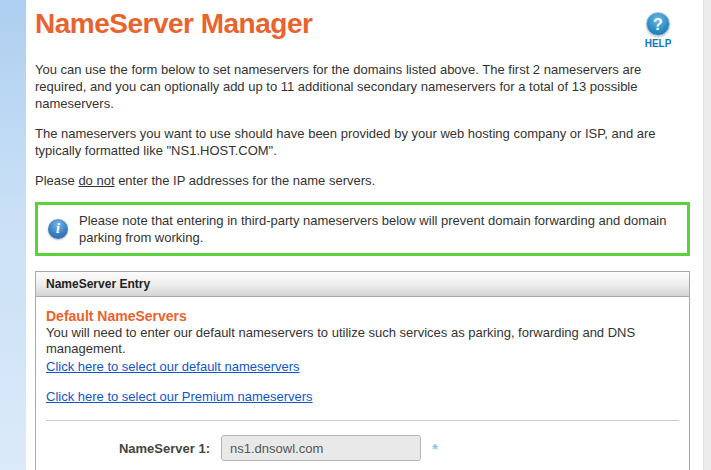  I want to click on default-nameservers-description: You will need to enter our default names…, so click(362, 341).